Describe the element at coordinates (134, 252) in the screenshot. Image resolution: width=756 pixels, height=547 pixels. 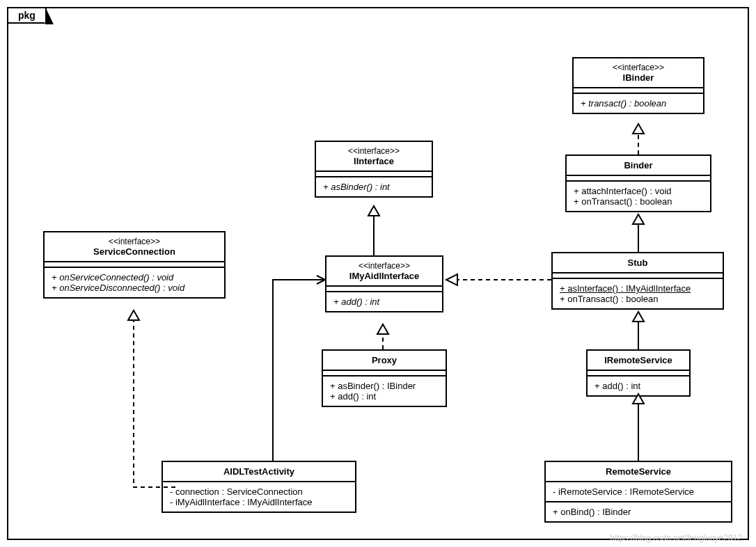
I see `class-name: ServiceConnection` at that location.